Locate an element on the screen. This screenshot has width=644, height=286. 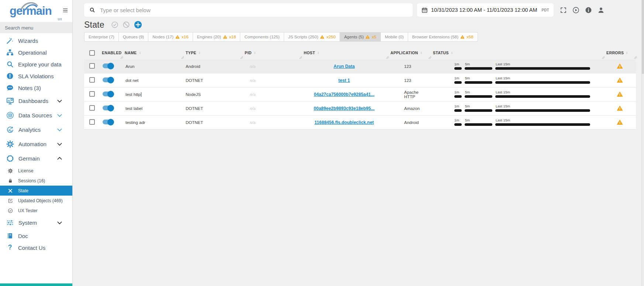
tab-components-125: Components (125) is located at coordinates (262, 37).